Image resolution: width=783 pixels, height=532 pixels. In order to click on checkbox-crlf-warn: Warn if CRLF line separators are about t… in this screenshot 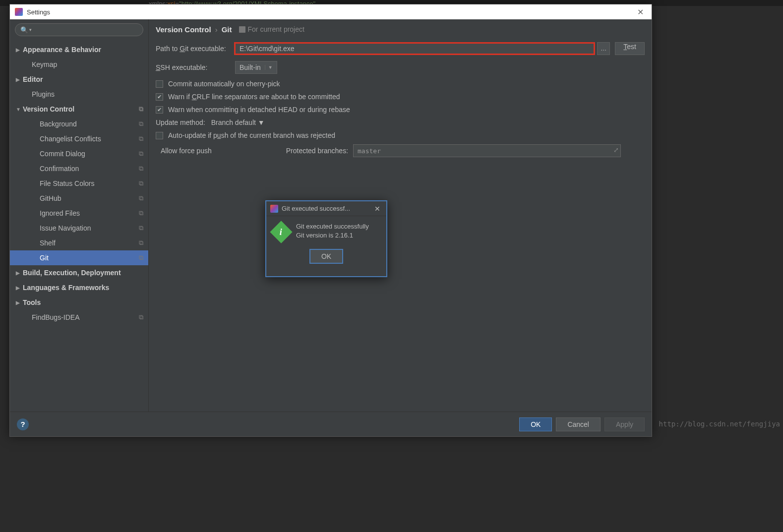, I will do `click(400, 97)`.